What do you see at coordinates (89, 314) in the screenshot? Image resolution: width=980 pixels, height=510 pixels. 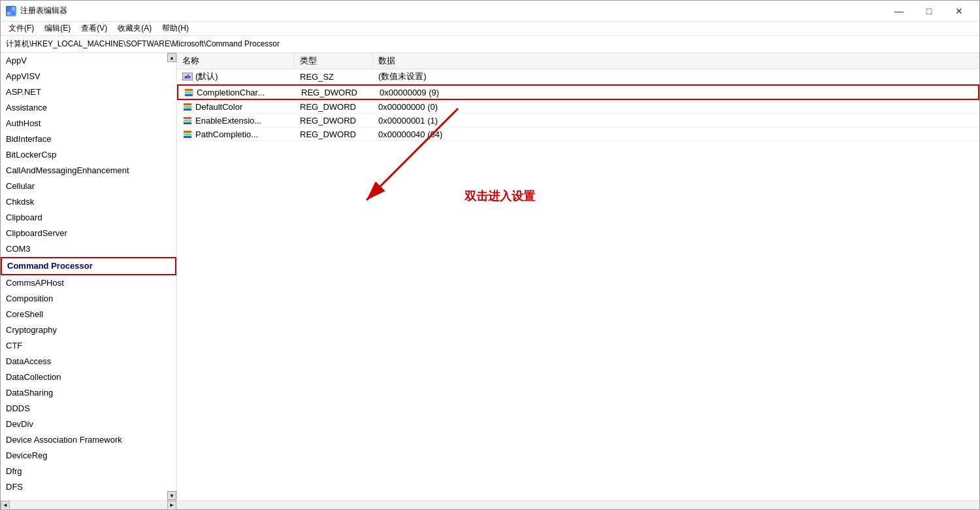 I see `sidebar-item-16: CoreShell` at bounding box center [89, 314].